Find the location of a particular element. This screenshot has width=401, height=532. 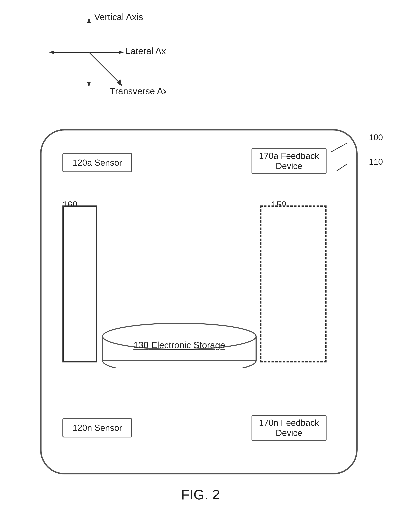

feedback-170a-box: 170a FeedbackDevice is located at coordinates (289, 161).